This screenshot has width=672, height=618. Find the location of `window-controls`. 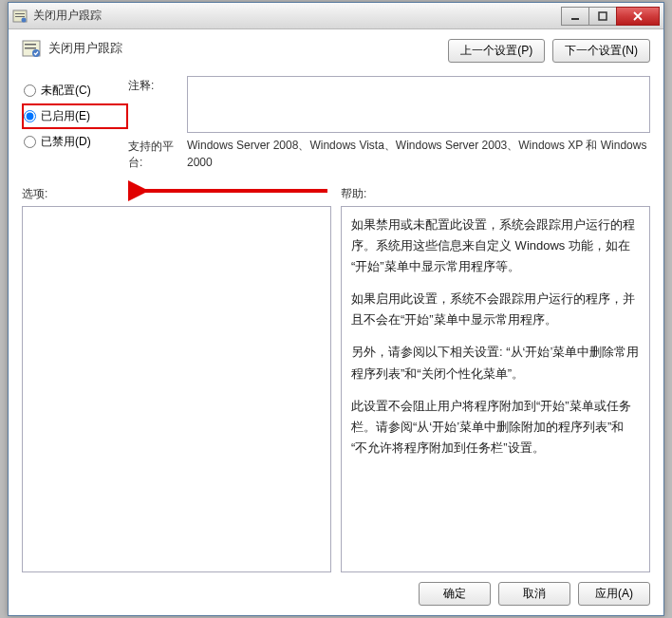

window-controls is located at coordinates (611, 16).